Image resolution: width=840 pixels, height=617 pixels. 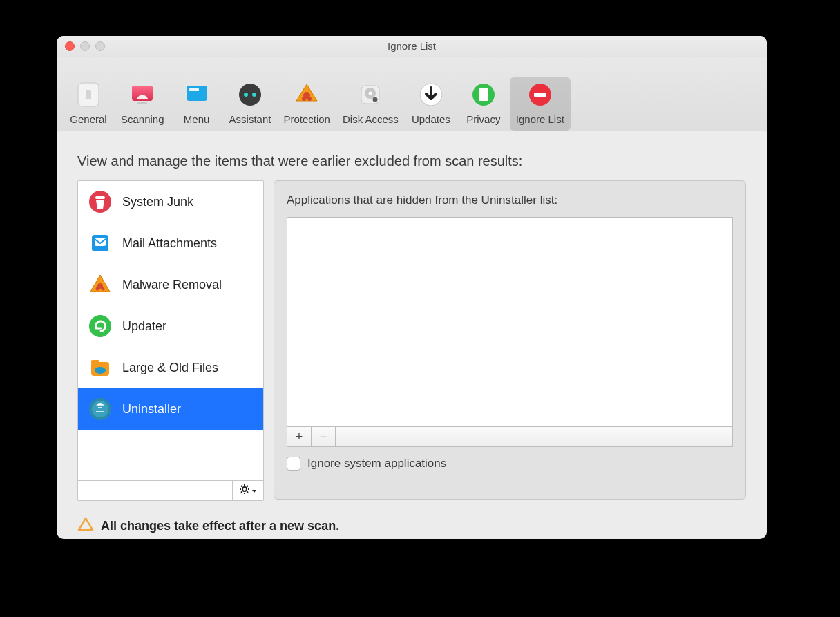 I want to click on sidebar-item-label: Large & Old Files, so click(x=170, y=368).